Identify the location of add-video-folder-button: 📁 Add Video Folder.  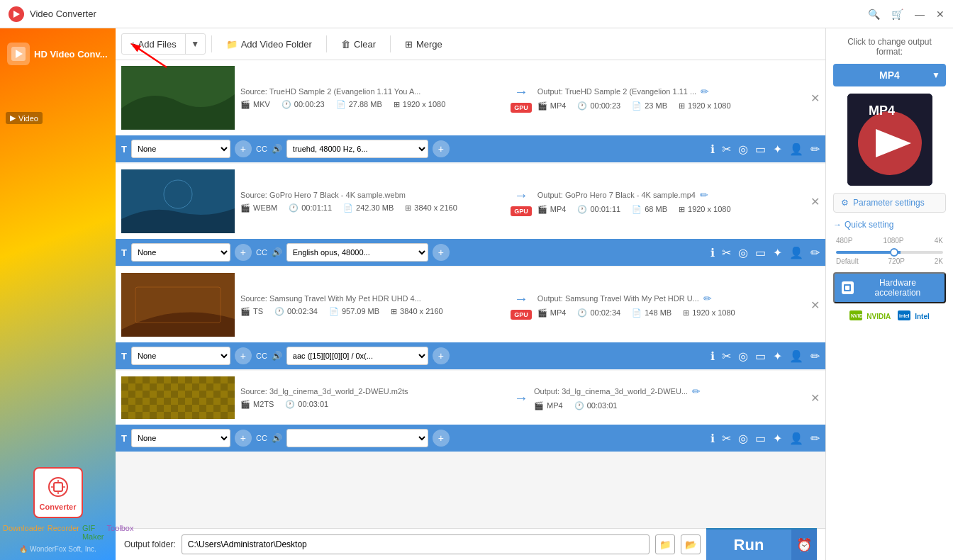
(269, 44).